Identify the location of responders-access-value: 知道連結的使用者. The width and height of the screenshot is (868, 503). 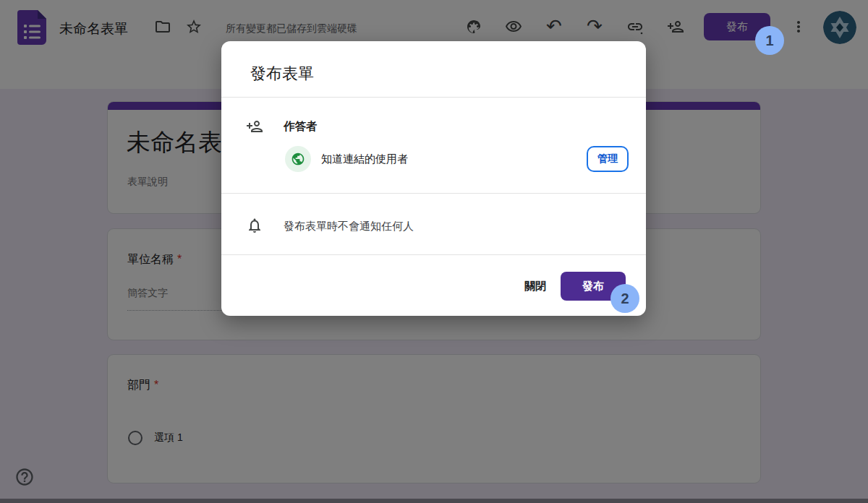
(365, 159).